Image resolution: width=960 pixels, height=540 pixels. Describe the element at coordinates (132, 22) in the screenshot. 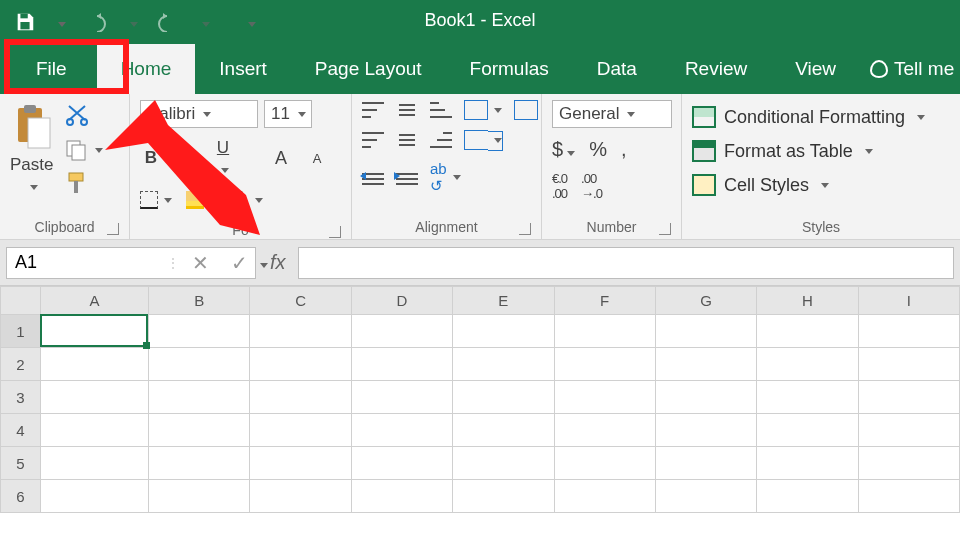

I see `undo-dropdown` at that location.